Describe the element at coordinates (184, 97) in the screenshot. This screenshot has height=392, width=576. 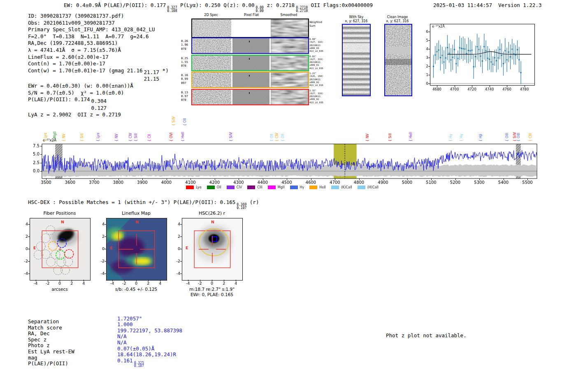
I see `fiber-row-weights: 0.130.97078` at that location.